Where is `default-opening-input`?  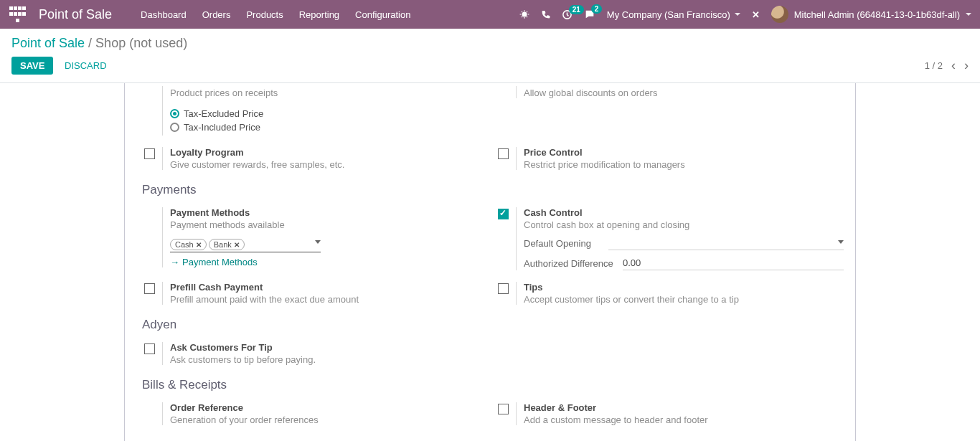
default-opening-input is located at coordinates (726, 243).